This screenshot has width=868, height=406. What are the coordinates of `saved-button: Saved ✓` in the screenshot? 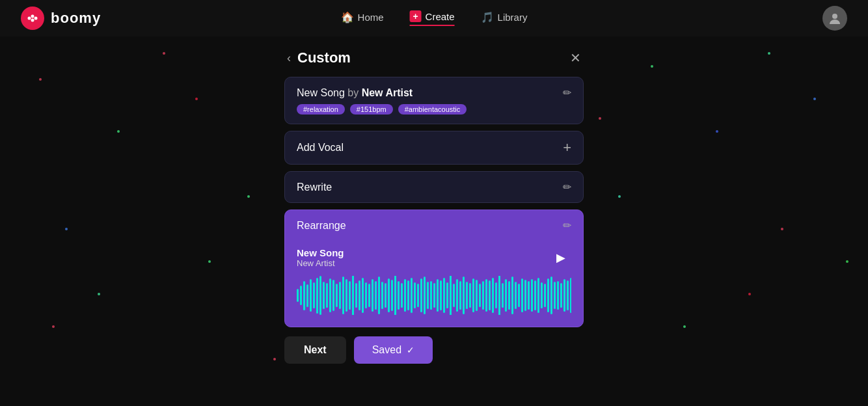 It's located at (393, 350).